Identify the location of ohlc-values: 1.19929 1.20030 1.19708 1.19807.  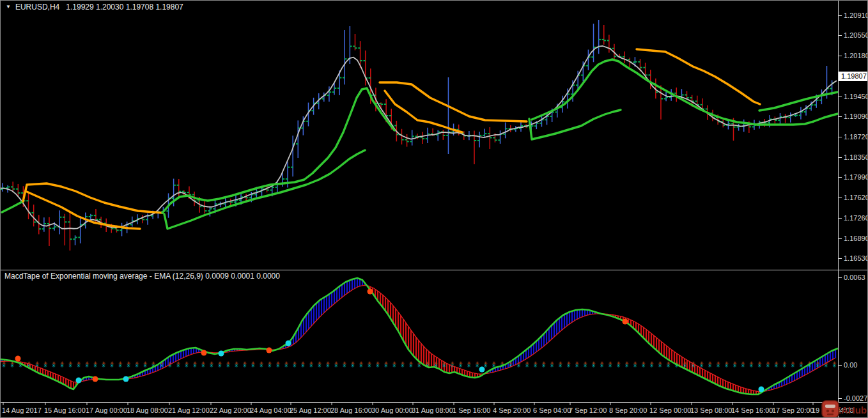
(125, 7).